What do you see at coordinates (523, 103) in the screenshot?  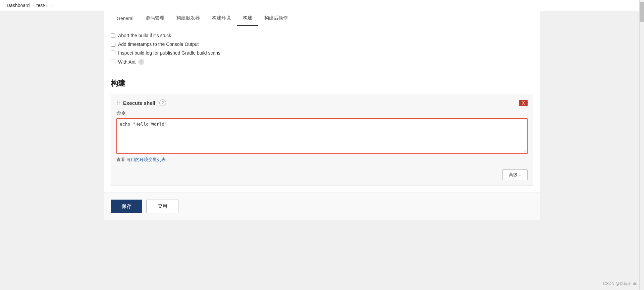 I see `delete-button: X` at bounding box center [523, 103].